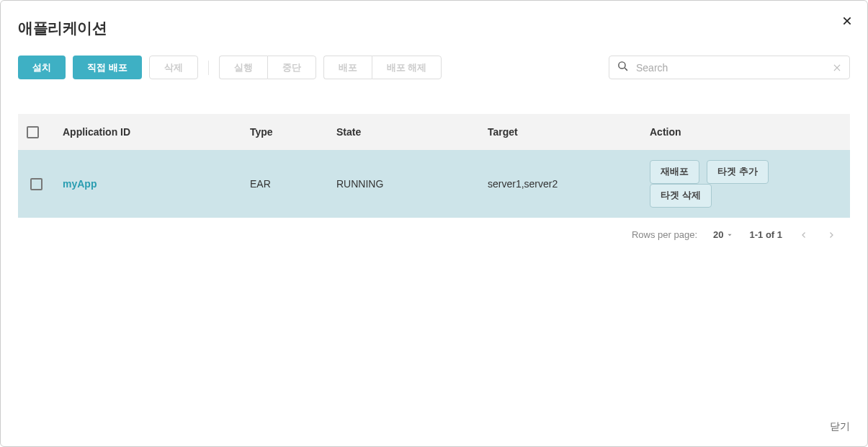  Describe the element at coordinates (723, 235) in the screenshot. I see `page-size-select: 20` at that location.